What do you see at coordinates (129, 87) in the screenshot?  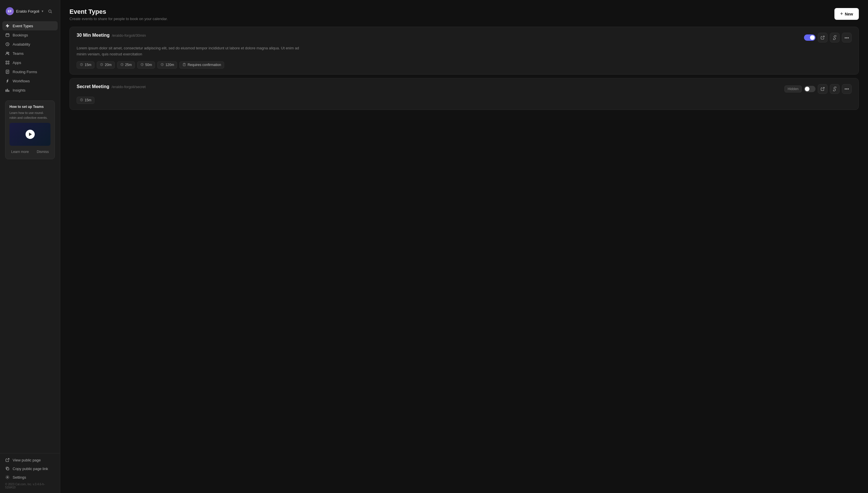 I see `event-slug-secret: /eraldo-forgoli/secret` at bounding box center [129, 87].